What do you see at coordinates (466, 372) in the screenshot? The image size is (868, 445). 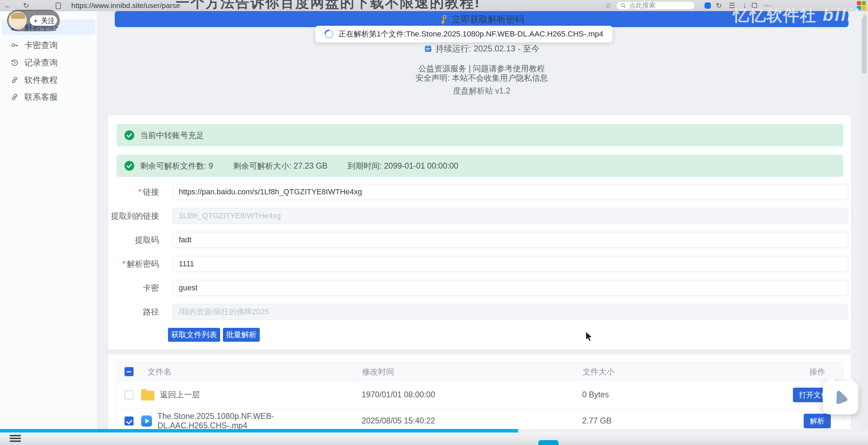 I see `column-header-mtime: 修改时间` at bounding box center [466, 372].